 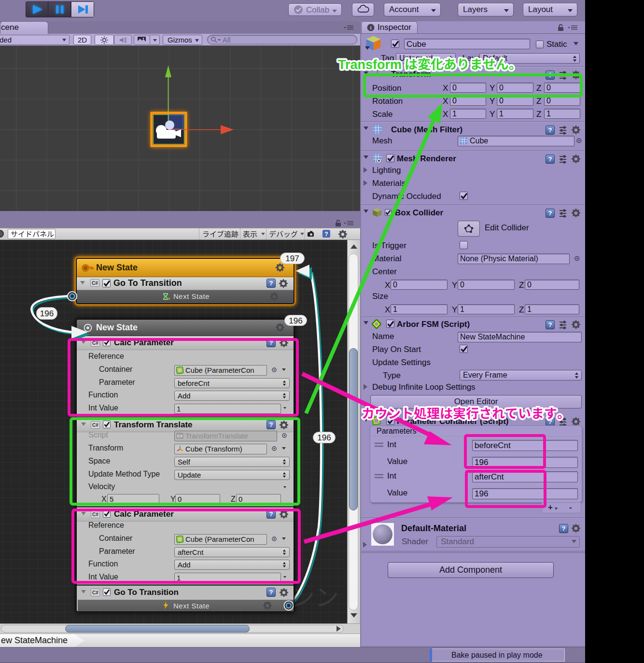 What do you see at coordinates (180, 436) in the screenshot?
I see `svg-text: C#` at bounding box center [180, 436].